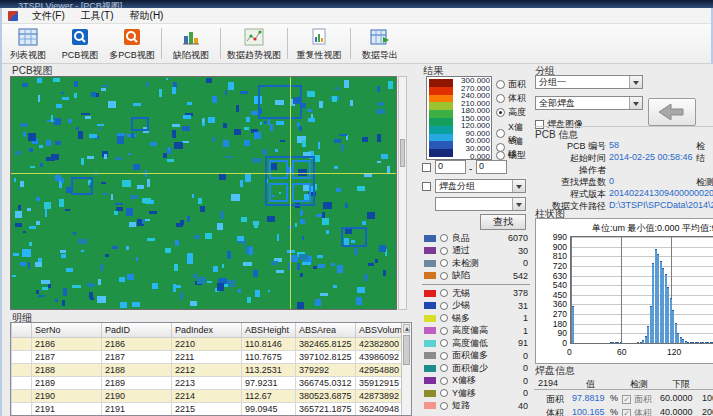 This screenshot has width=713, height=416. Describe the element at coordinates (476, 318) in the screenshot. I see `legend-item: 锡多1` at that location.